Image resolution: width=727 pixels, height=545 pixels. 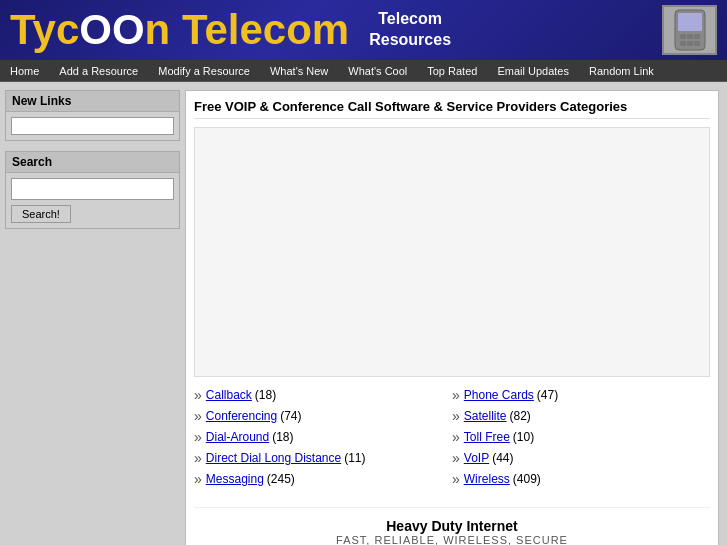 I want to click on site-logo: TycOOn Telecom, so click(x=180, y=30).